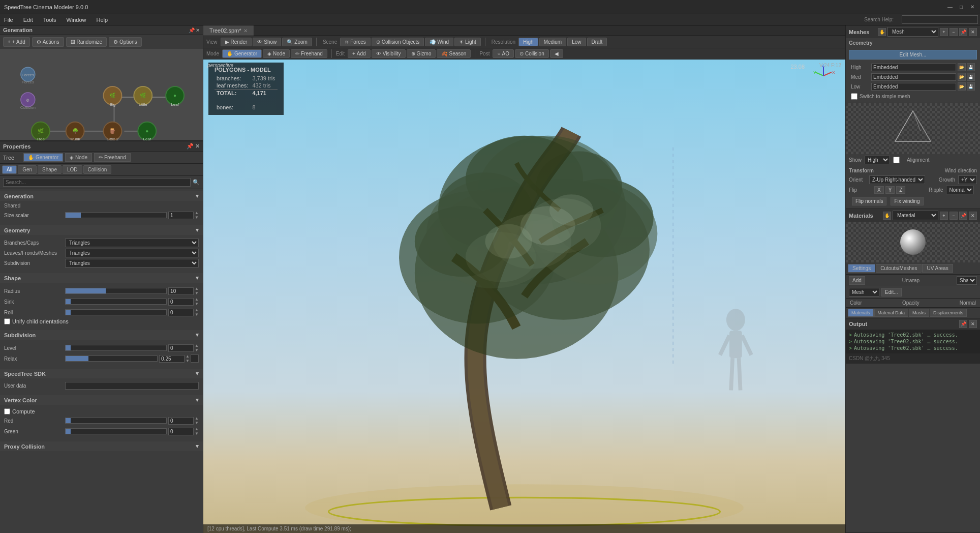 This screenshot has width=980, height=533. I want to click on materials-minus-icon: −, so click(954, 216).